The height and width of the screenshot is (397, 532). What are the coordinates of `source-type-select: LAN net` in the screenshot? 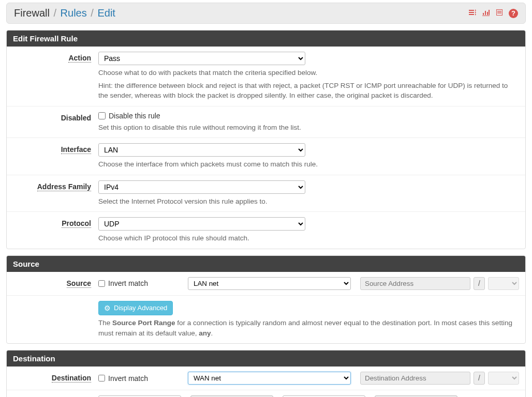 It's located at (269, 283).